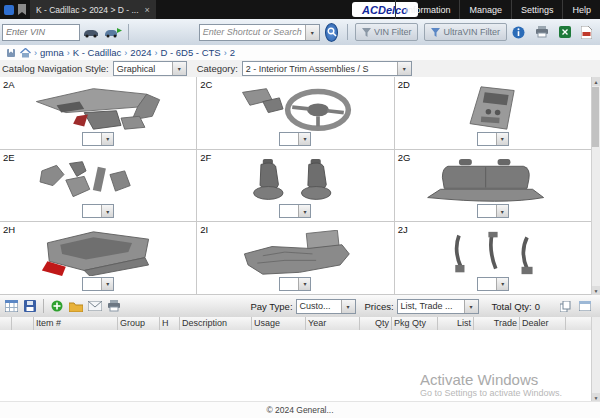 The height and width of the screenshot is (418, 600). Describe the element at coordinates (23, 324) in the screenshot. I see `col-select` at that location.